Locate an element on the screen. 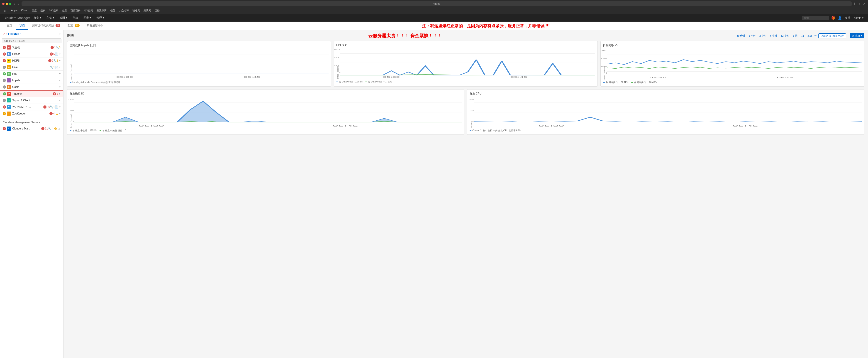  bookmark-apple: Apple is located at coordinates (14, 11).